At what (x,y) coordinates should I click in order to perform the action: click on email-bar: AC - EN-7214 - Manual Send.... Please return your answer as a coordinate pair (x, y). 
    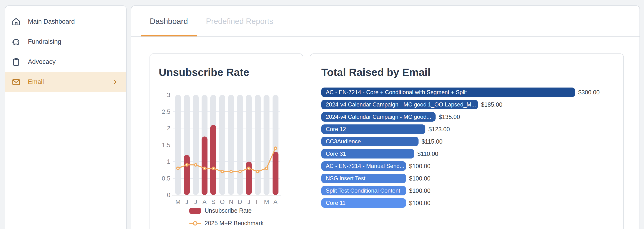
    Looking at the image, I should click on (364, 166).